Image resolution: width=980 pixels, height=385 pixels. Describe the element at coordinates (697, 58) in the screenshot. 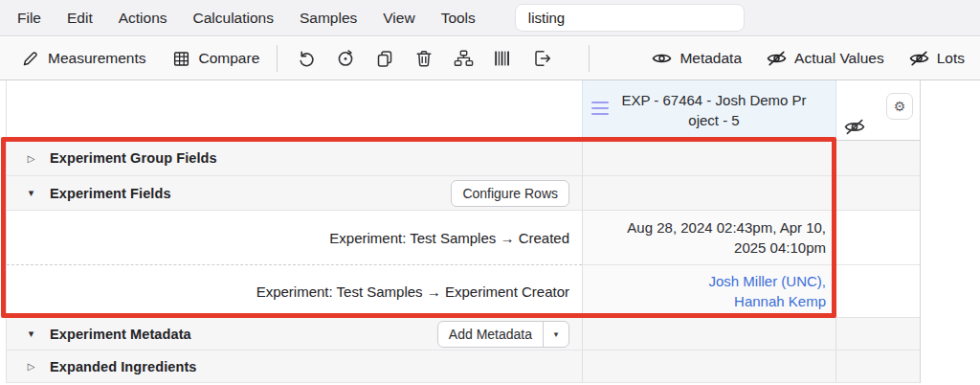

I see `metadata-toggle: Metadata` at that location.